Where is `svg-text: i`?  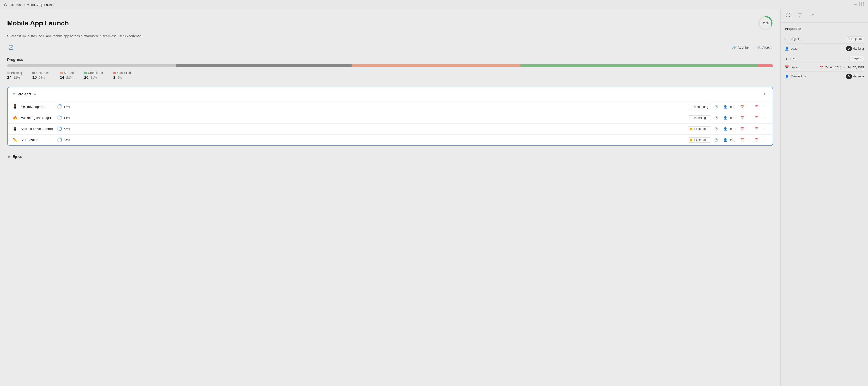
svg-text: i is located at coordinates (788, 15).